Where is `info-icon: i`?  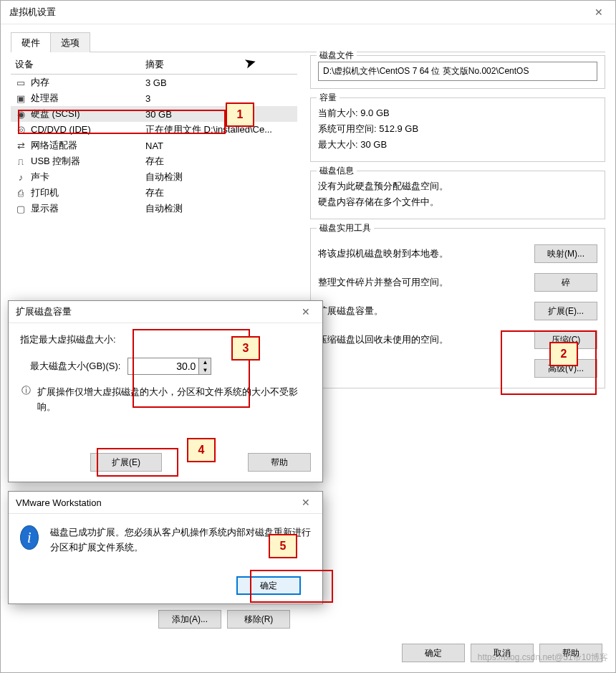
info-icon: i is located at coordinates (29, 538).